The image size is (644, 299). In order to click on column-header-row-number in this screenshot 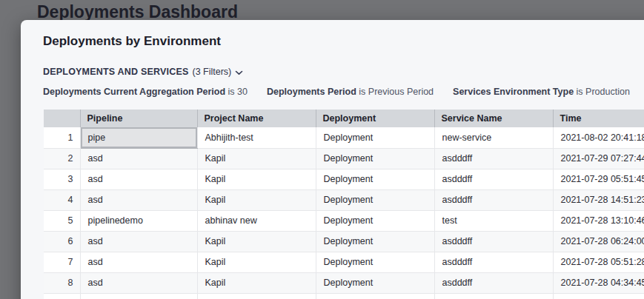, I will do `click(62, 118)`.